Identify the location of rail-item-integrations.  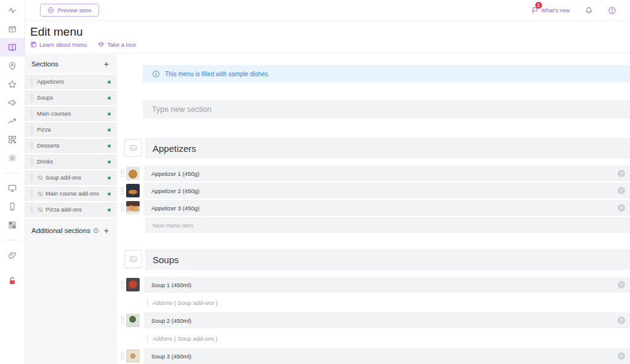
(12, 255).